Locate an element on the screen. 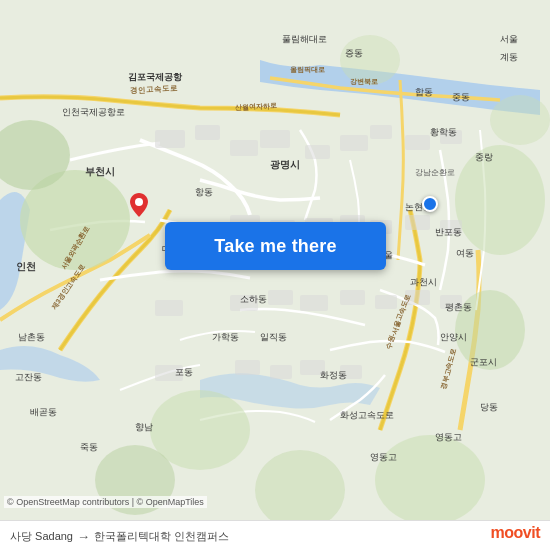 The width and height of the screenshot is (550, 550). svg-text: 소하동 is located at coordinates (254, 299).